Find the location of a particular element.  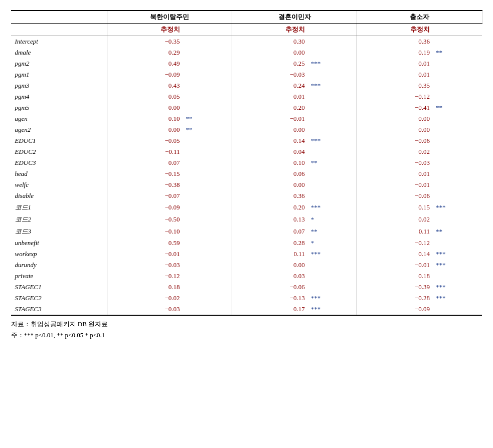

val-g1: 0.10 is located at coordinates (145, 119).